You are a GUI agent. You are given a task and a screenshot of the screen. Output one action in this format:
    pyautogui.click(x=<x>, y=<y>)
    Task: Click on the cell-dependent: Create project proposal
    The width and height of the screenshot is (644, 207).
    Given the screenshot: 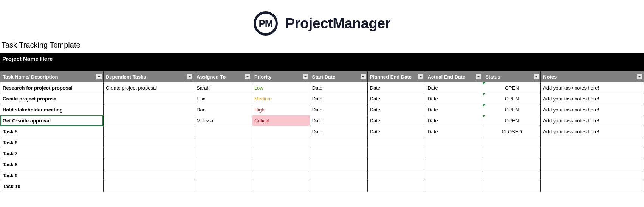 What is the action you would take?
    pyautogui.click(x=149, y=88)
    